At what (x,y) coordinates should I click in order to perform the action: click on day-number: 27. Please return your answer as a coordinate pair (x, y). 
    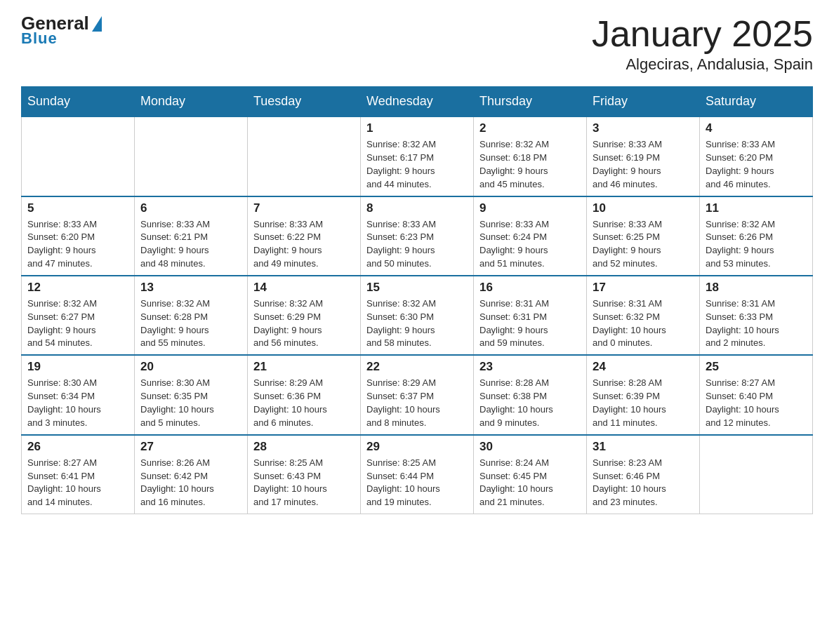
    Looking at the image, I should click on (191, 447).